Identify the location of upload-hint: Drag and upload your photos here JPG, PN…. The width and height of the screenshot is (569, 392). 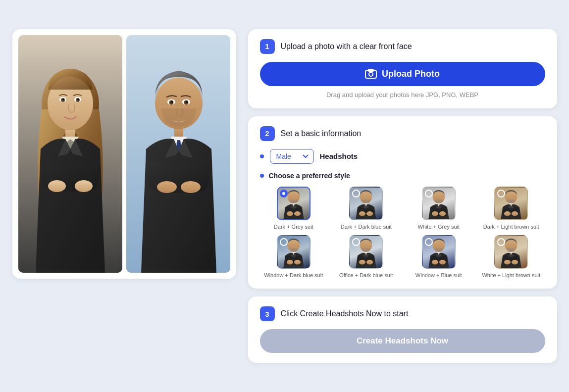
(403, 95).